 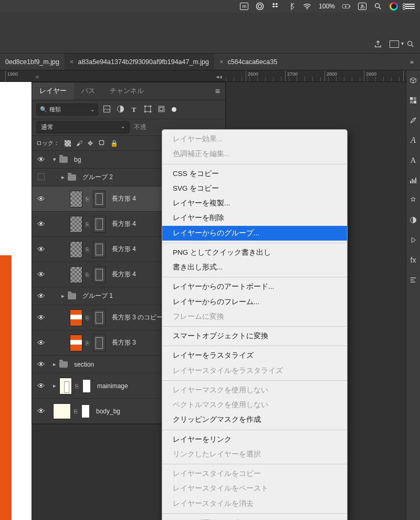 I want to click on blend-mode-select: 通常⌄, so click(x=83, y=127).